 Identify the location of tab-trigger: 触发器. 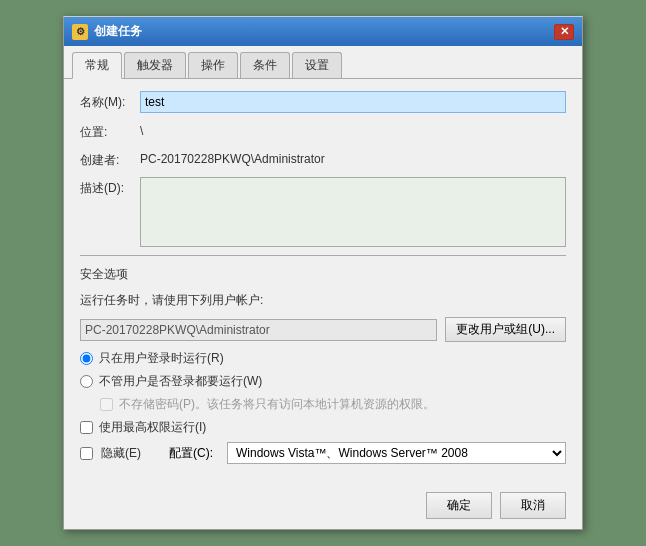
(155, 65).